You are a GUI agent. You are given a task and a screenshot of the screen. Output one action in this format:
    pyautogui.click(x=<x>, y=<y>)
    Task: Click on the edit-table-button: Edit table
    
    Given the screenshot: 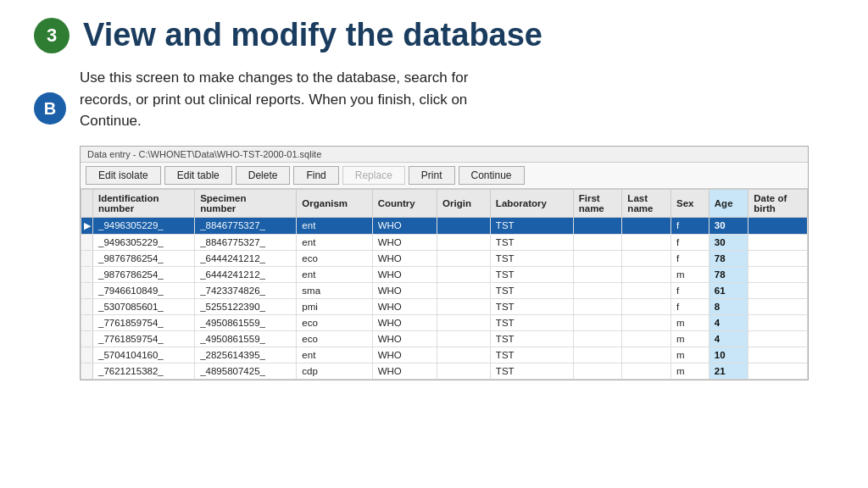 What is the action you would take?
    pyautogui.click(x=198, y=175)
    